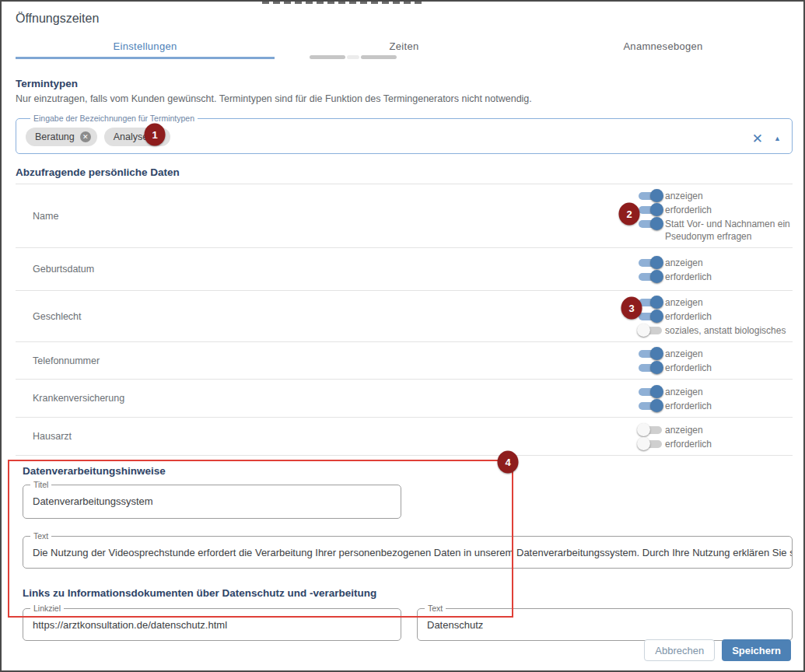 Image resolution: width=805 pixels, height=672 pixels. I want to click on page-title: Öffnungszeiten, so click(58, 19).